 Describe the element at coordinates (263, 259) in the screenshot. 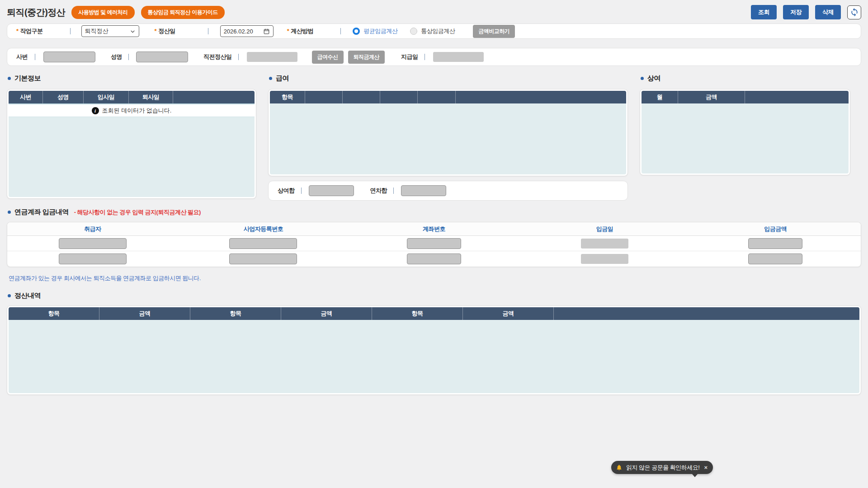

I see `business-reg-no-field` at that location.